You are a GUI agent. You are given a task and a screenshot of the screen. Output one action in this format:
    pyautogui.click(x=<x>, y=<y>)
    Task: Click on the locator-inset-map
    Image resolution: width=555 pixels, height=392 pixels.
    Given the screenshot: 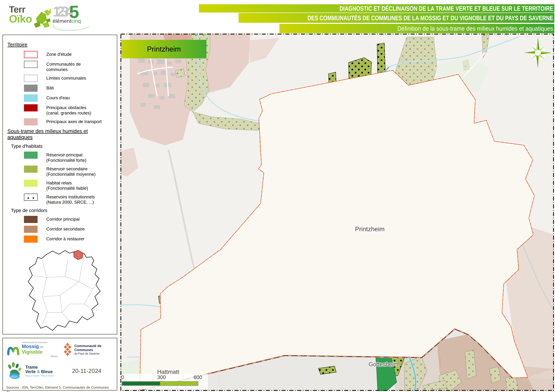 What is the action you would take?
    pyautogui.click(x=60, y=291)
    